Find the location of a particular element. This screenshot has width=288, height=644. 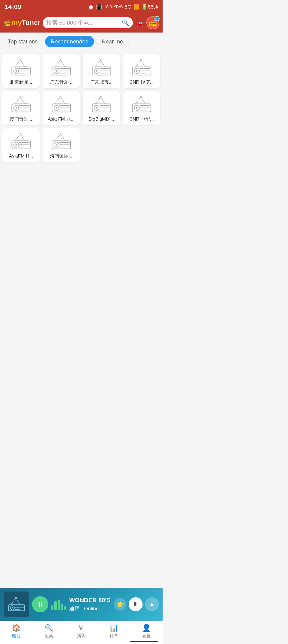

home-indicator is located at coordinates (144, 642).